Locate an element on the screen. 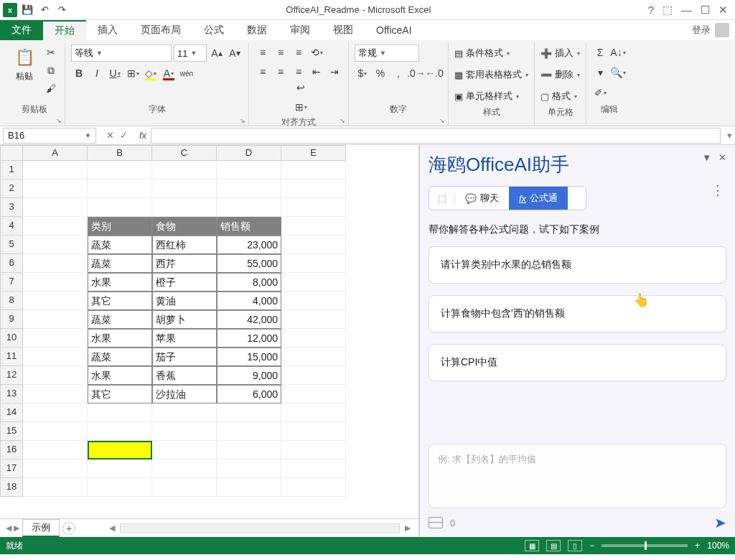  panel-tab-chat: 💬聊天 is located at coordinates (482, 198).